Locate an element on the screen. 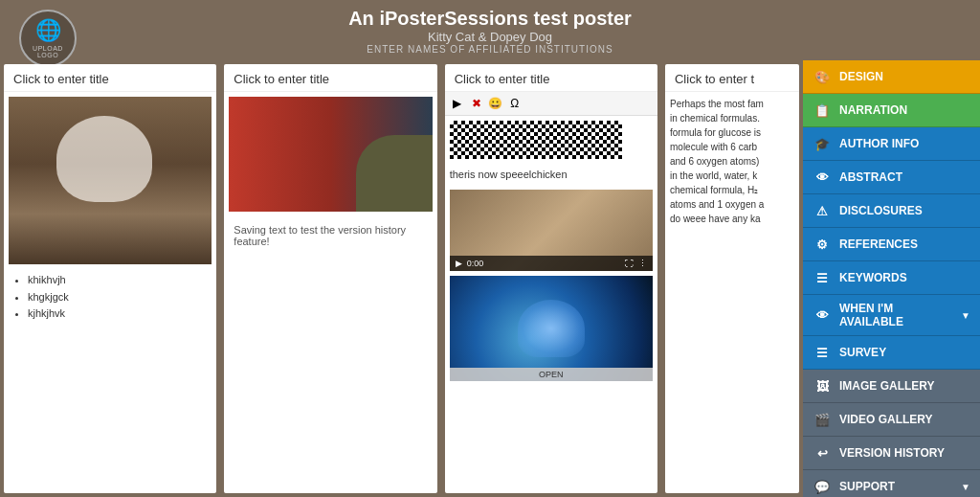 The image size is (980, 497). panel-4-content: Perhaps the most fam in chemical formula… is located at coordinates (732, 161).